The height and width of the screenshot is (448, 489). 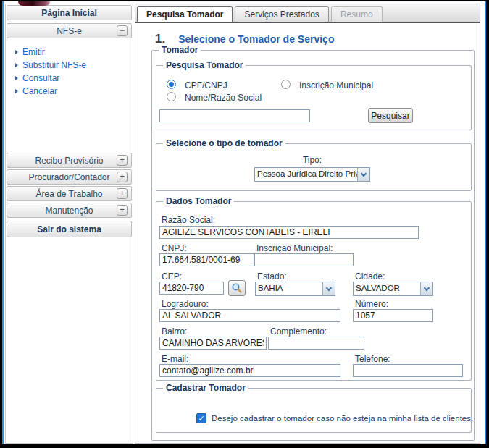 I want to click on inscricao-municipal-label: Inscrição Municipal:, so click(x=294, y=248).